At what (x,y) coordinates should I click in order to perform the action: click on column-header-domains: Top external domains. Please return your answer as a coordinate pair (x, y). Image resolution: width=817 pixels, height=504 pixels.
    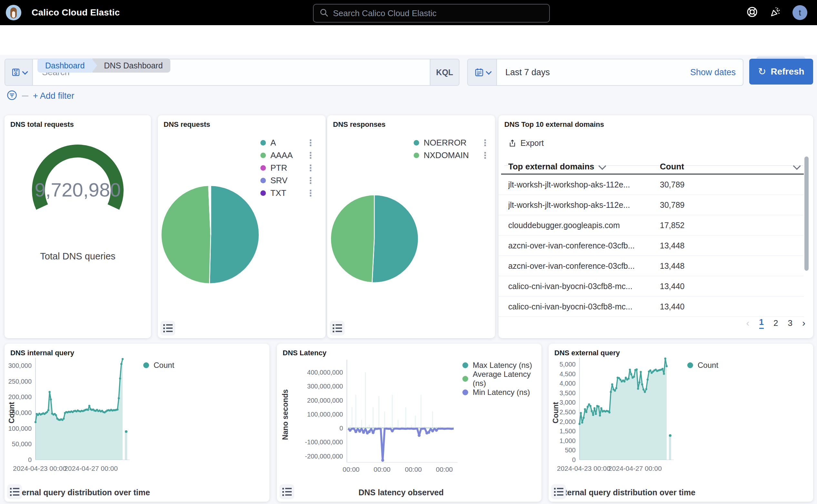
    Looking at the image, I should click on (556, 167).